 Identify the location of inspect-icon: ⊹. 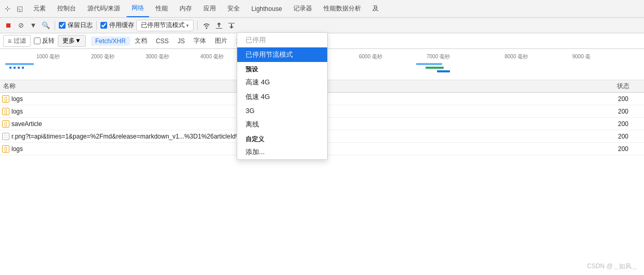
(7, 9).